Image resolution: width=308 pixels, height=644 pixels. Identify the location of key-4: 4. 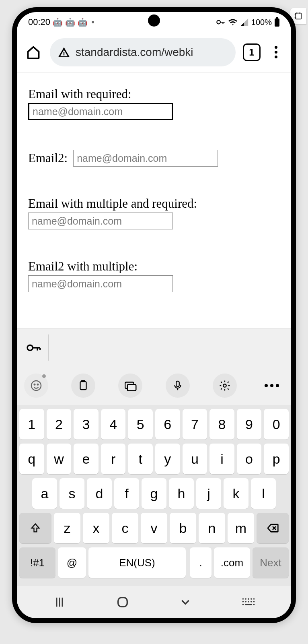
(113, 424).